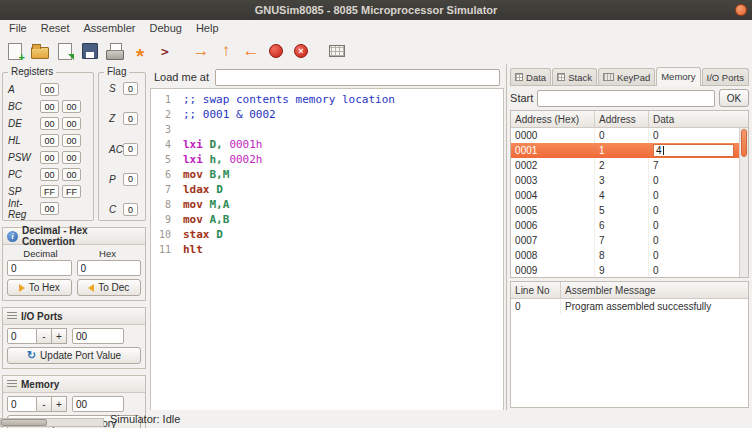 This screenshot has height=428, width=752. I want to click on cell-line-no: 0, so click(536, 306).